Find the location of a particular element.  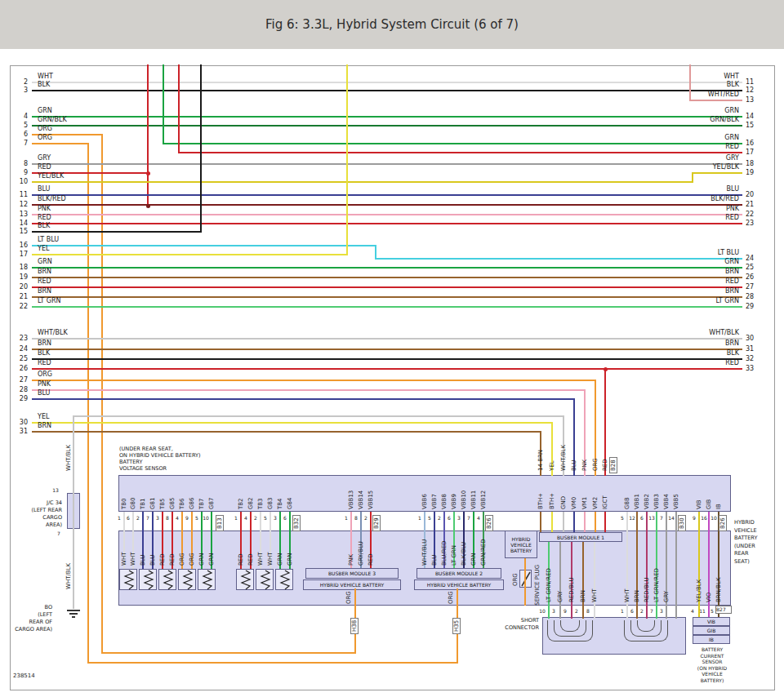

right-pin-29: 29 is located at coordinates (750, 307).